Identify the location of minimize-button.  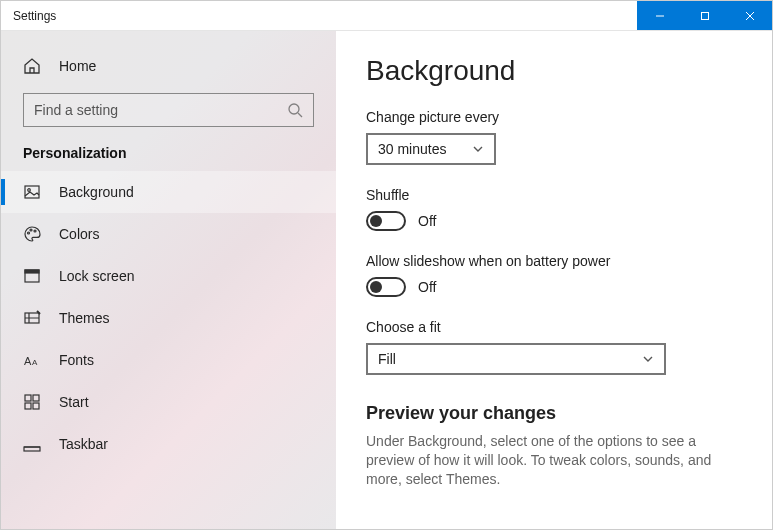
(660, 16).